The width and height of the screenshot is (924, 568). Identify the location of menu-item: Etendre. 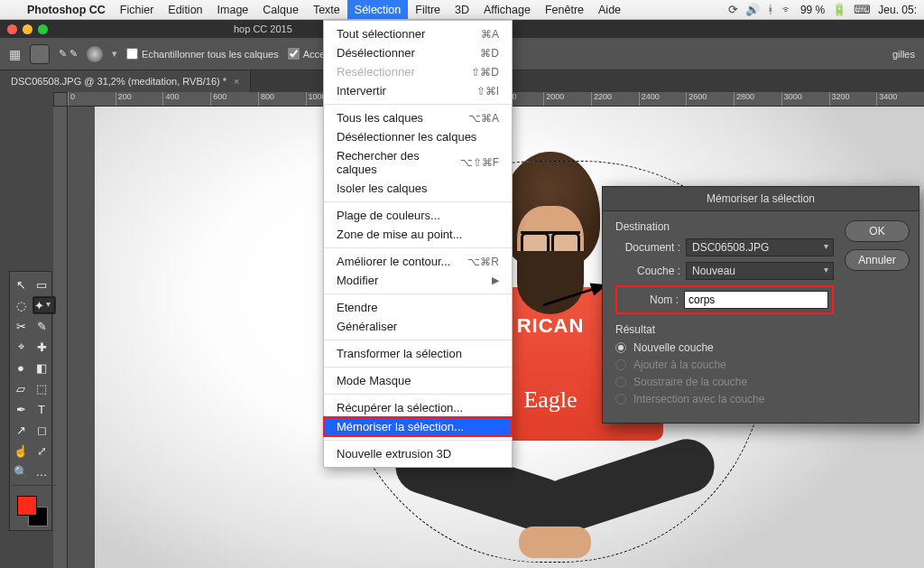
(418, 307).